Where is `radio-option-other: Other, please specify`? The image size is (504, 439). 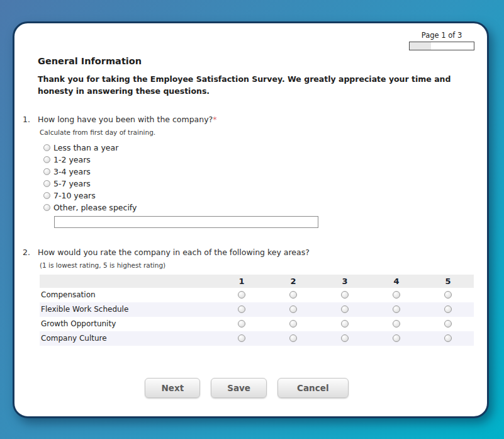
radio-option-other: Other, please specify is located at coordinates (257, 208).